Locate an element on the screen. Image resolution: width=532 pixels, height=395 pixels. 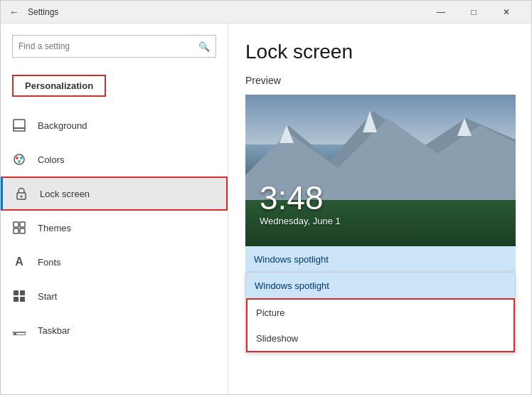
preview-label: Preview is located at coordinates (380, 80).